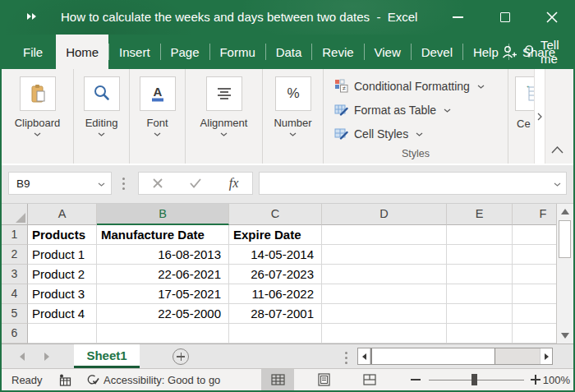 This screenshot has height=392, width=575. What do you see at coordinates (276, 235) in the screenshot?
I see `cell-c1: Expire Date` at bounding box center [276, 235].